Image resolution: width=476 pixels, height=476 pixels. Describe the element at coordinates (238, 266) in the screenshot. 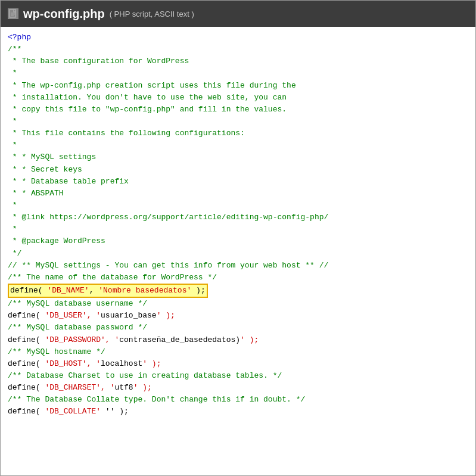

I see `code-line: // ** MySQL settings - You can get this …` at that location.